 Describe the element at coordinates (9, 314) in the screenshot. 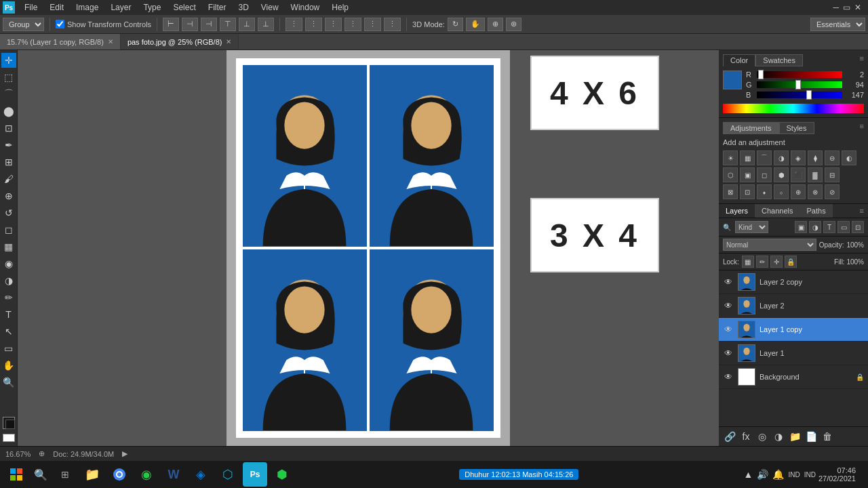

I see `text-tool: T` at that location.